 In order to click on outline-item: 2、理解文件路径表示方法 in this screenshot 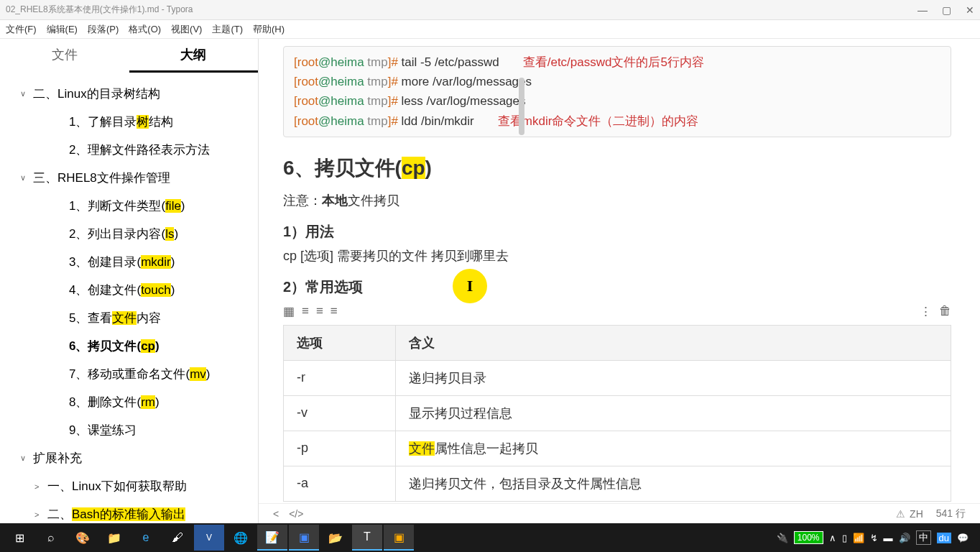, I will do `click(129, 150)`.